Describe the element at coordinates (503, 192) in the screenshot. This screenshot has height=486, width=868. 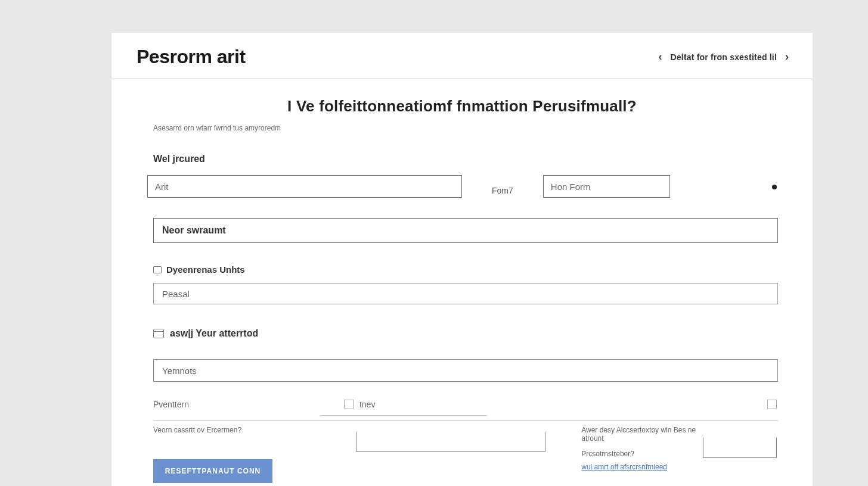
I see `field-form: Fom7` at that location.